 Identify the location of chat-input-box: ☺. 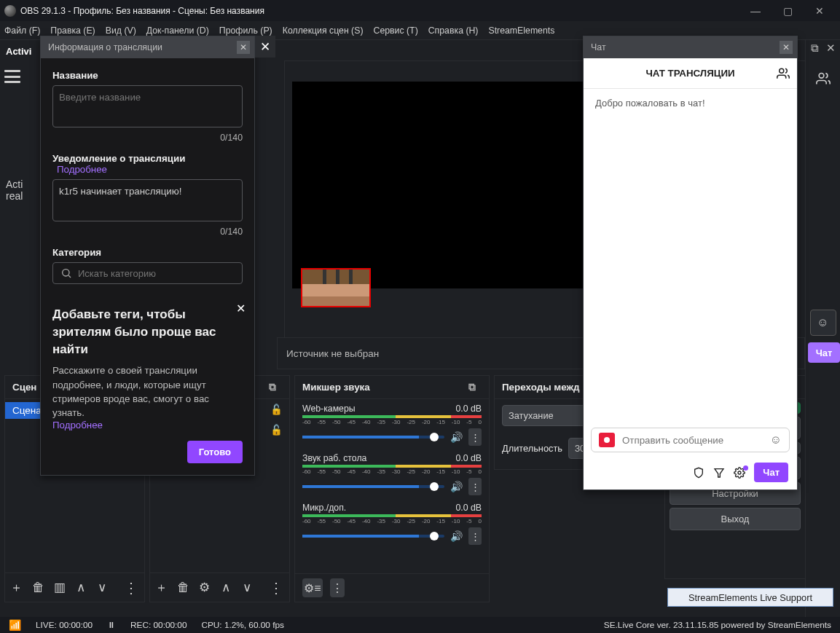
(691, 440).